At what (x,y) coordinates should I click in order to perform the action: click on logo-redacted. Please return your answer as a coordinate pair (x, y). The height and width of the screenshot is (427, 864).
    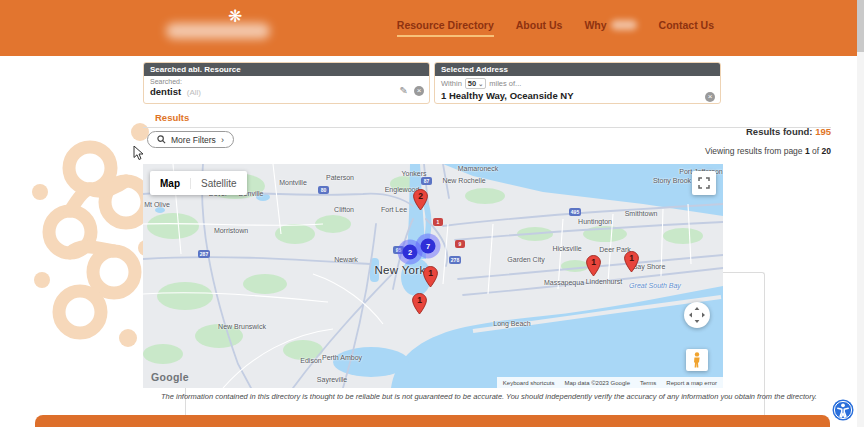
    Looking at the image, I should click on (218, 31).